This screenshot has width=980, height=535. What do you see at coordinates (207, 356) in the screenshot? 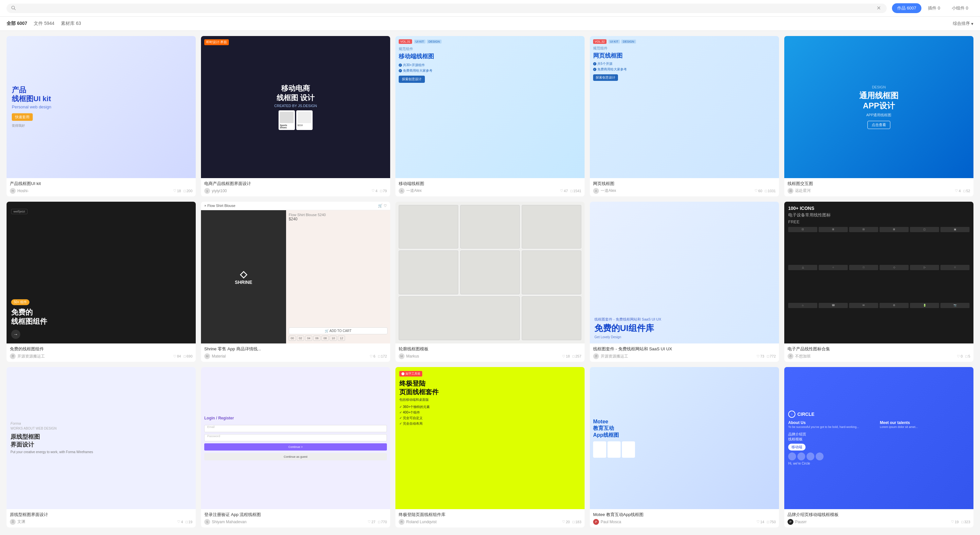
I see `avatar-7: M` at bounding box center [207, 356].